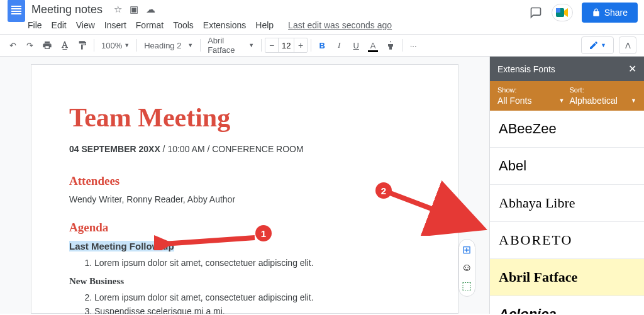 This screenshot has width=644, height=315. What do you see at coordinates (633, 69) in the screenshot?
I see `close-icon: ✕` at bounding box center [633, 69].